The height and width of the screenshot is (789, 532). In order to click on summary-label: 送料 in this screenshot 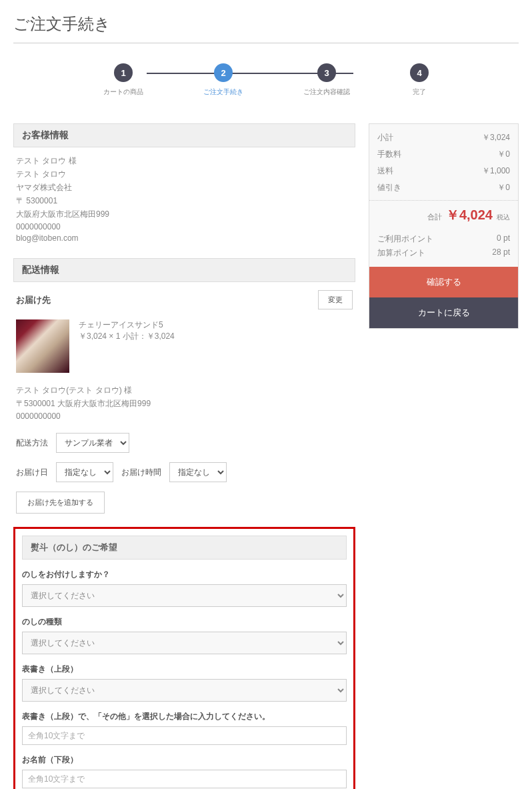, I will do `click(385, 171)`.